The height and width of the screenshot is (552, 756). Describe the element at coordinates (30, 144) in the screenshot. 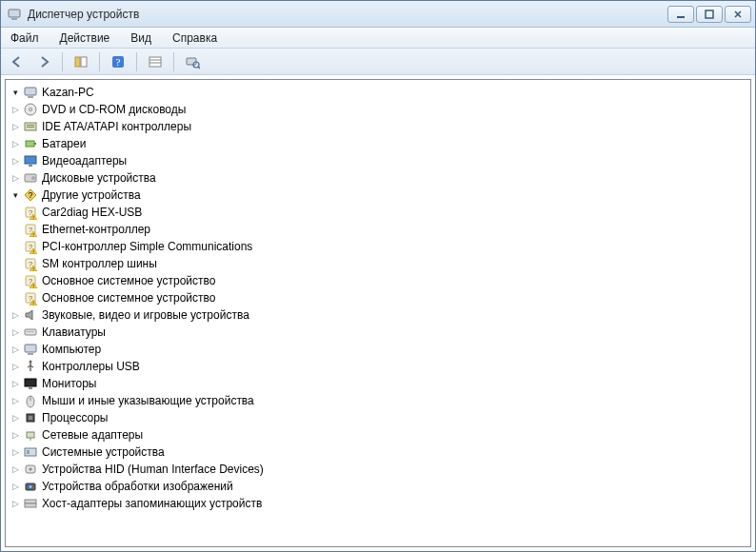

I see `battery-icon` at that location.